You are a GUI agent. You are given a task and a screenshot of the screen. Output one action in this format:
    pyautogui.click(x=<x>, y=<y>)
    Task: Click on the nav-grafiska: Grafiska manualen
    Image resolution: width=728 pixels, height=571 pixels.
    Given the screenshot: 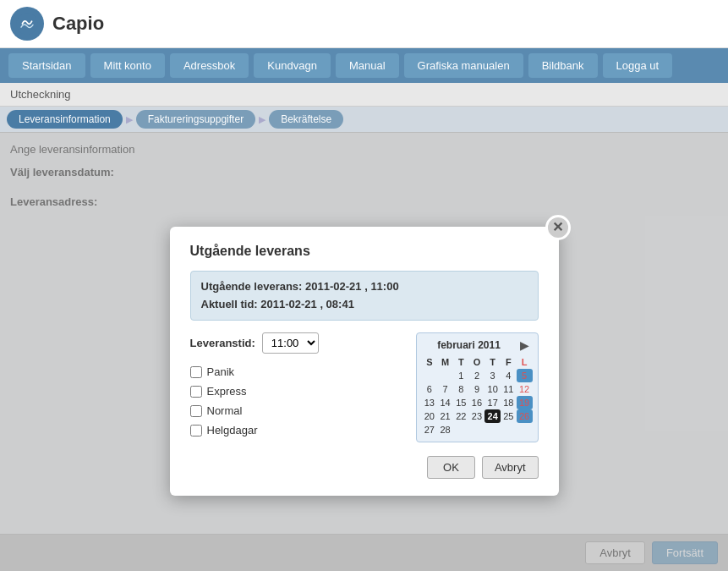 What is the action you would take?
    pyautogui.click(x=463, y=66)
    